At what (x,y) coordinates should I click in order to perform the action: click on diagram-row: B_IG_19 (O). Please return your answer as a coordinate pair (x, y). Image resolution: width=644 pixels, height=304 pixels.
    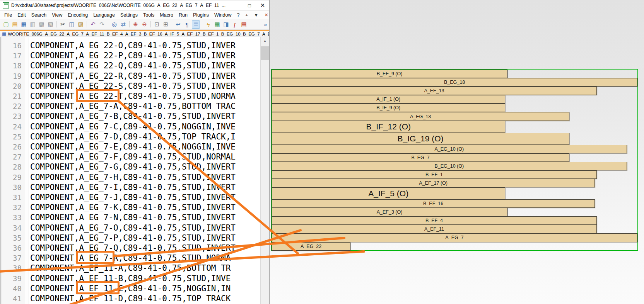
    Looking at the image, I should click on (454, 139).